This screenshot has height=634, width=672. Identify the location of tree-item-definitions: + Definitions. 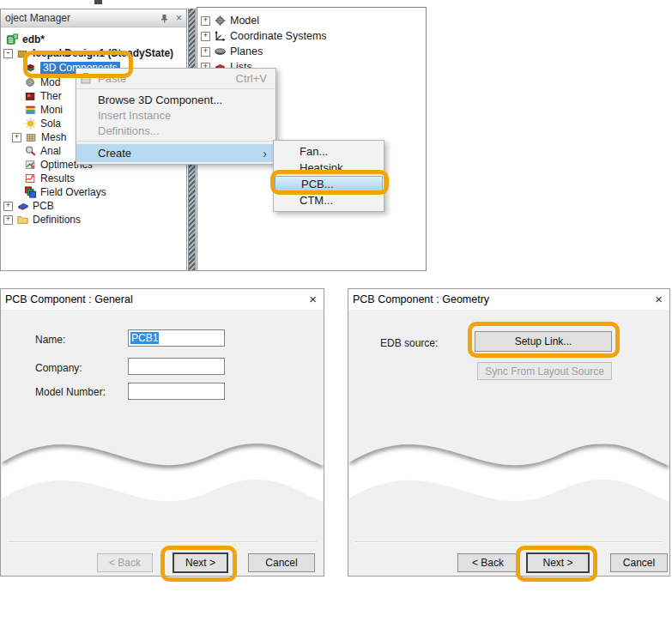
(94, 220).